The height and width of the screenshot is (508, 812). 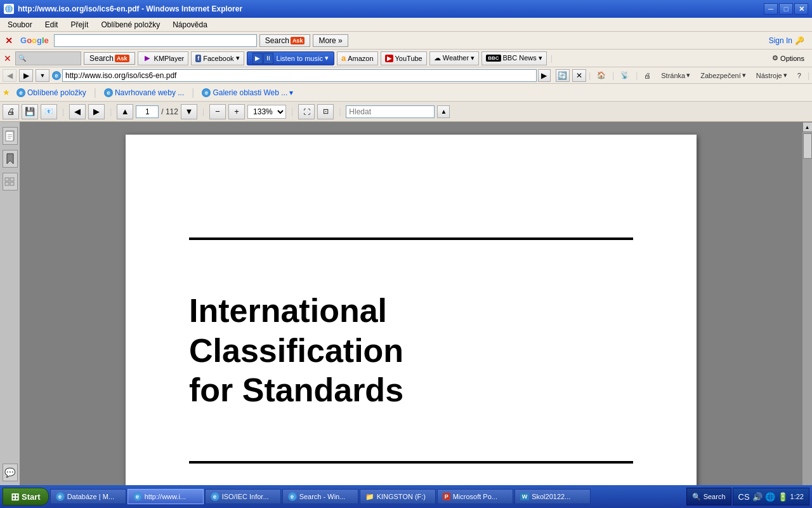 What do you see at coordinates (147, 112) in the screenshot?
I see `pdf-page-input` at bounding box center [147, 112].